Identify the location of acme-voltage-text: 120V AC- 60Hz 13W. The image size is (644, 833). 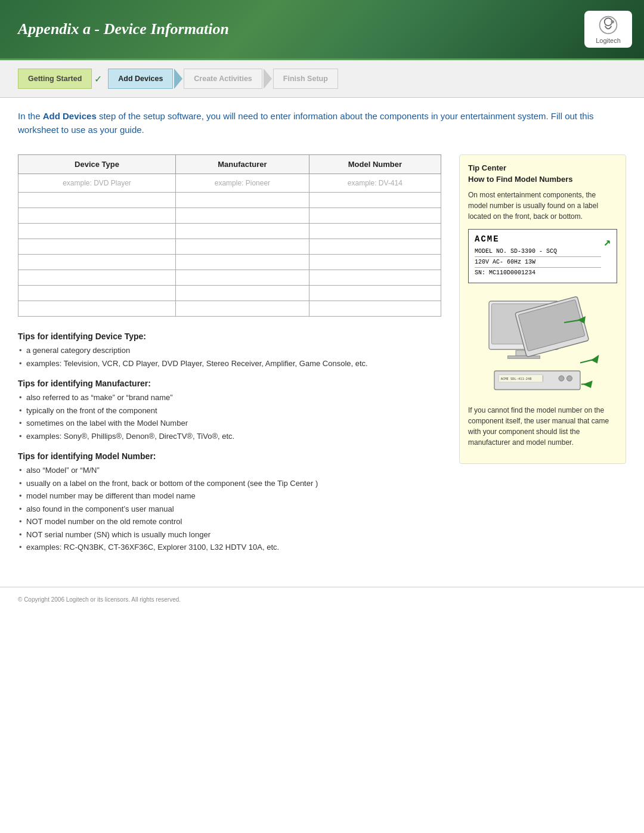
(505, 262).